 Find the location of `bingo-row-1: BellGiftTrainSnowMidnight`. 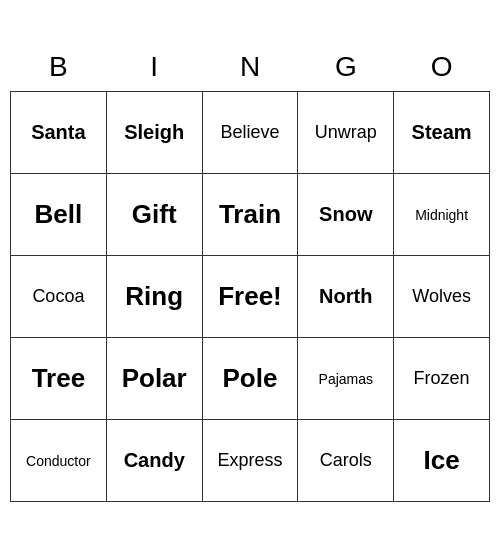

bingo-row-1: BellGiftTrainSnowMidnight is located at coordinates (250, 215).